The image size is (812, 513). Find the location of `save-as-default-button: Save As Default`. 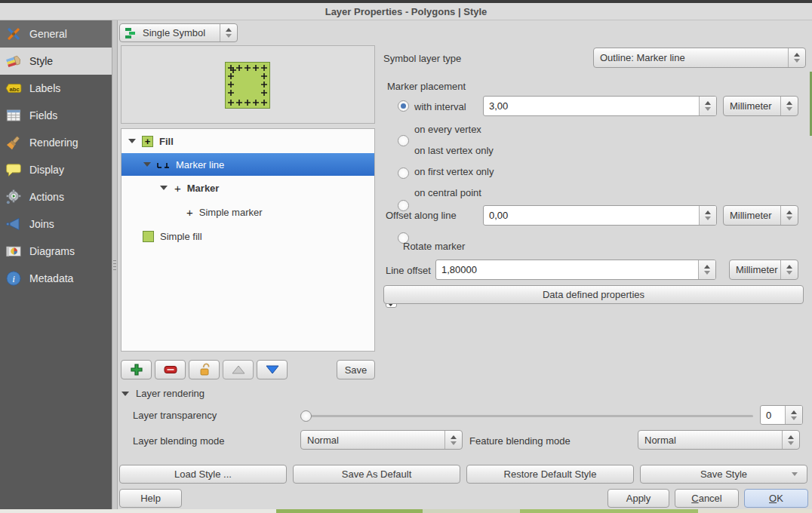

save-as-default-button: Save As Default is located at coordinates (377, 474).